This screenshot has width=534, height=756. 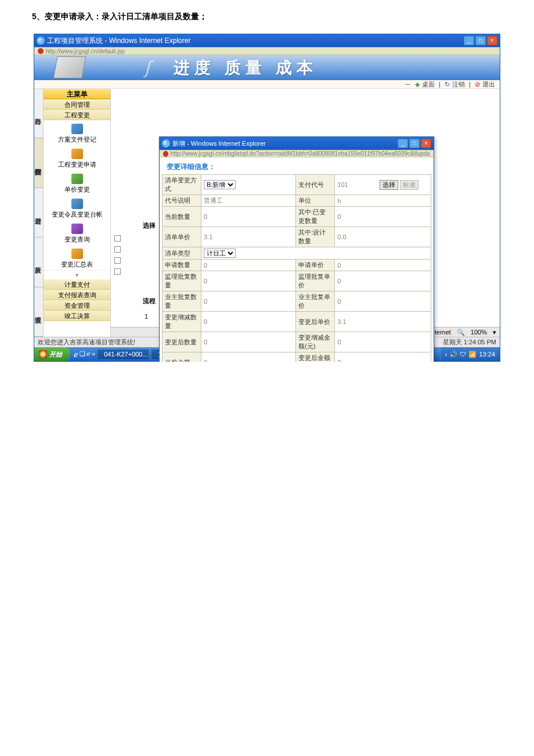 What do you see at coordinates (316, 201) in the screenshot?
I see `label-unit: 单位` at bounding box center [316, 201].